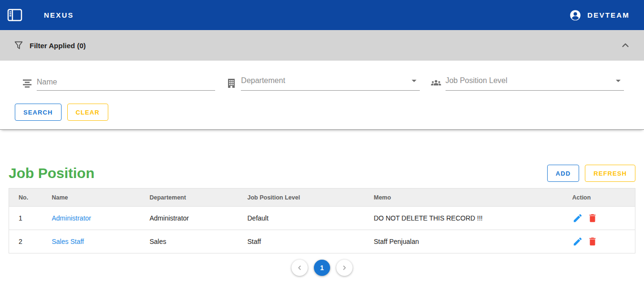  What do you see at coordinates (473, 242) in the screenshot?
I see `row-memo: Staff Penjualan` at bounding box center [473, 242].